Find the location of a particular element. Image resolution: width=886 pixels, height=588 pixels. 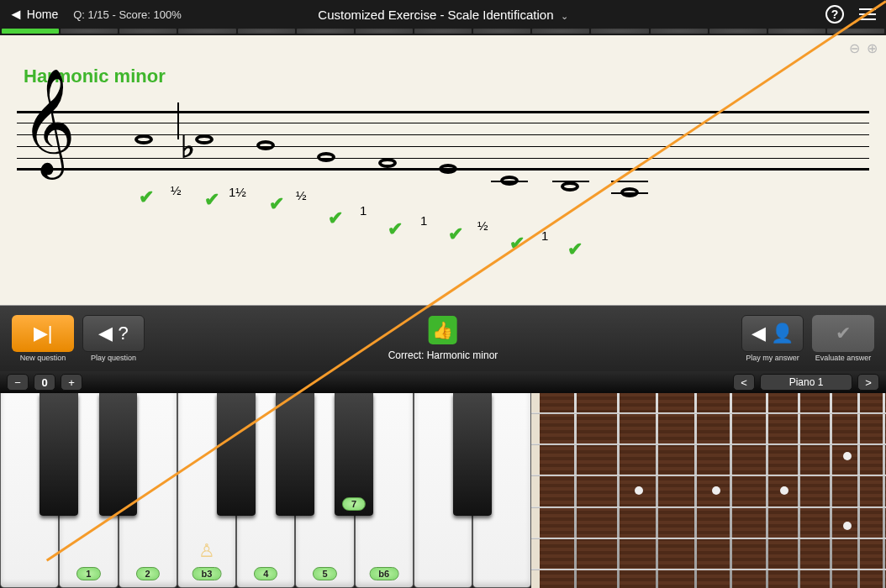

menu-button is located at coordinates (868, 14).